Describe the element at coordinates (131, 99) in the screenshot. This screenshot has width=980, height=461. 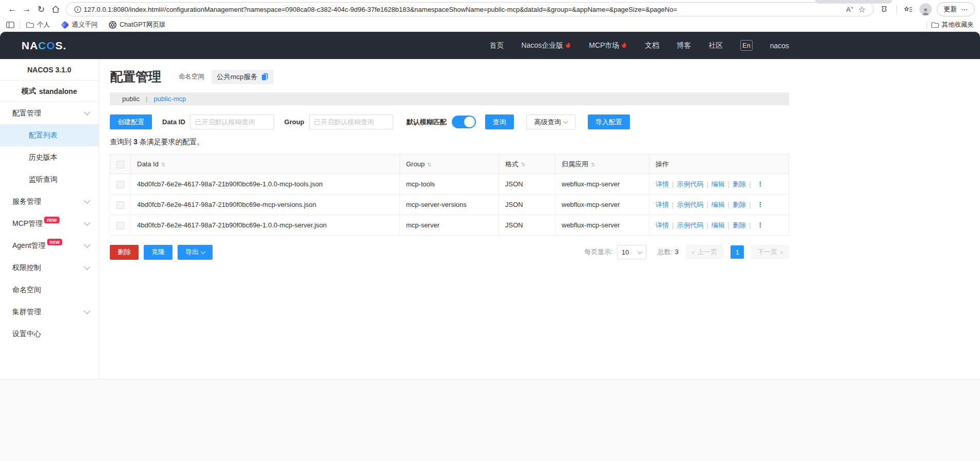
I see `namespace-tab-public: public` at that location.